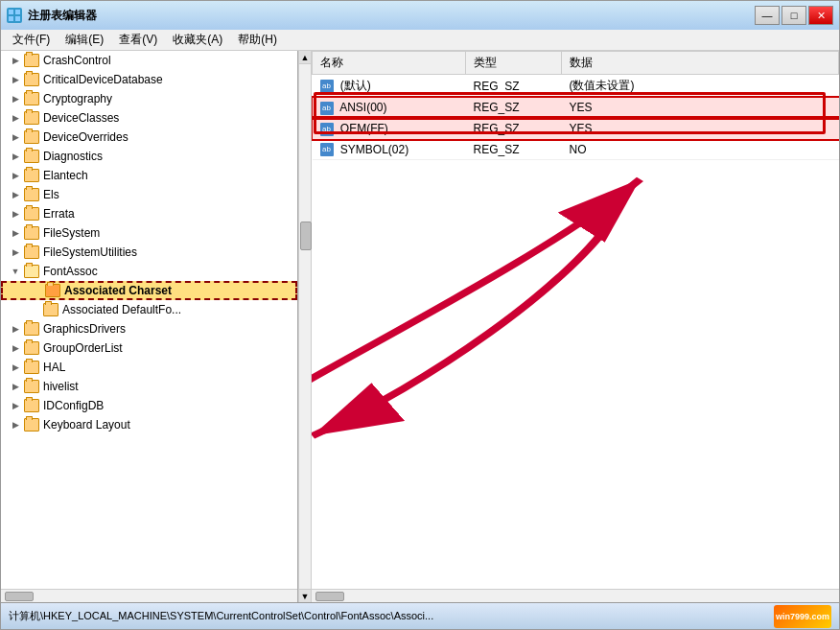 This screenshot has width=840, height=630. What do you see at coordinates (31, 40) in the screenshot?
I see `menu-file: 文件(F)` at bounding box center [31, 40].